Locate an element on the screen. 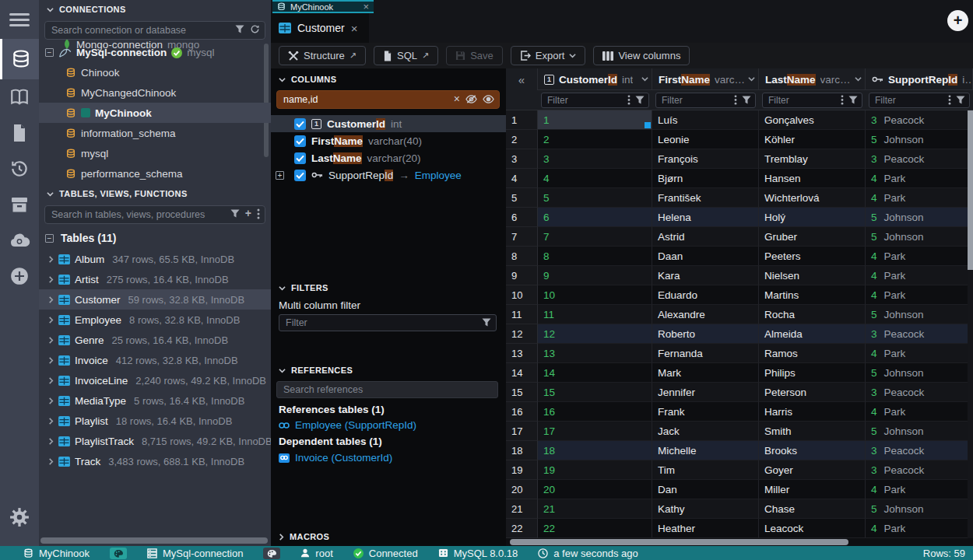  cell-customerid: 13 is located at coordinates (595, 353).